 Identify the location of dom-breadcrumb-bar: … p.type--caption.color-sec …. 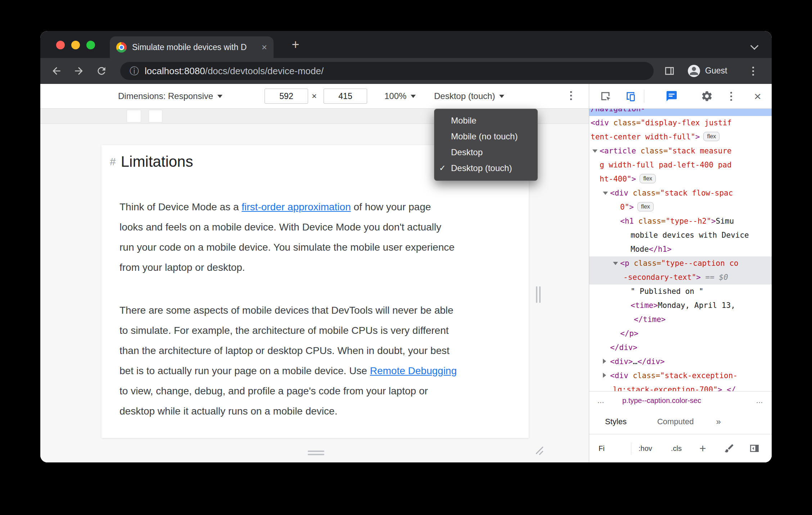
(680, 400).